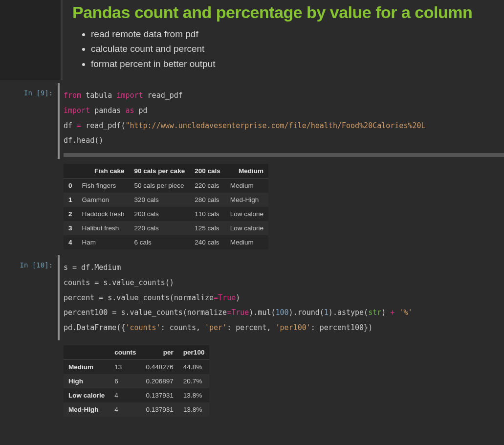  I want to click on table-cell: 0.448276, so click(160, 367).